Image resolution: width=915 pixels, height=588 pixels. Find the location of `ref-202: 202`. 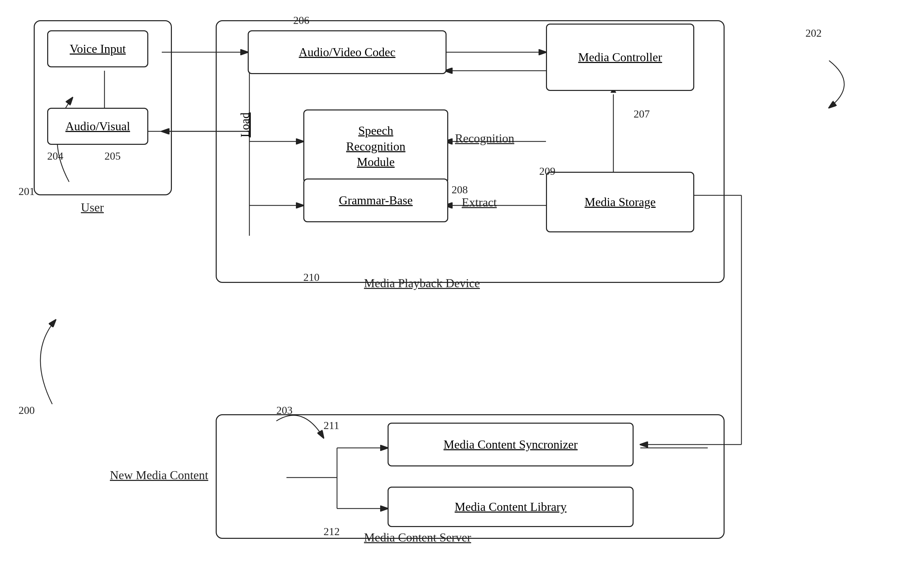

ref-202: 202 is located at coordinates (814, 33).